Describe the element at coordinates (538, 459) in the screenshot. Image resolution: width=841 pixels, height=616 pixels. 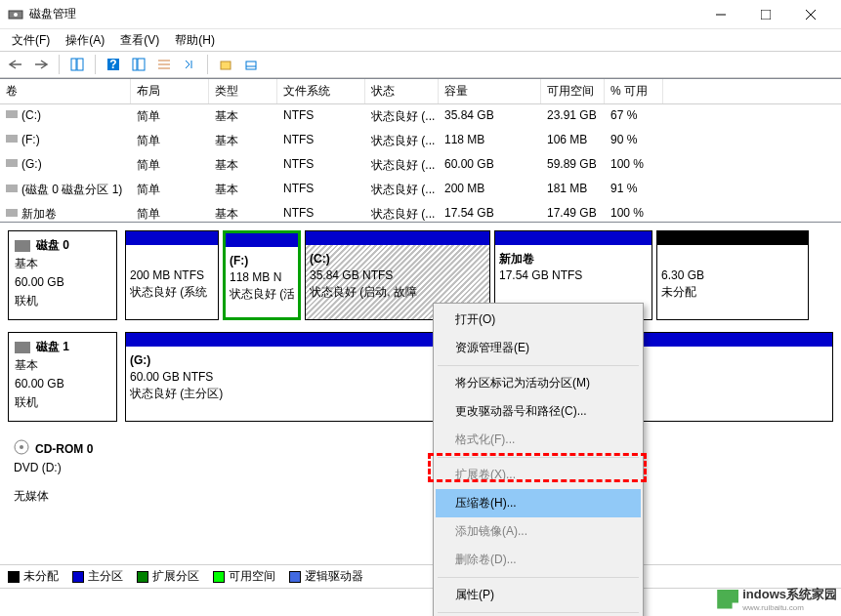
I see `context-menu: 打开(O) 资源管理器(E) 将分区标记为活动分区(M) 更改驱动器号和路径(C…` at that location.